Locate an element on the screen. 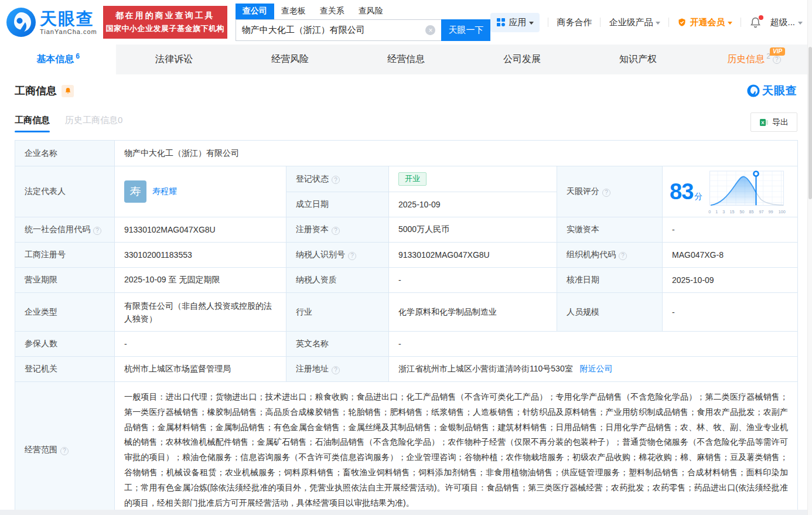 The width and height of the screenshot is (812, 515). brand-name: 天眼查 is located at coordinates (69, 19).